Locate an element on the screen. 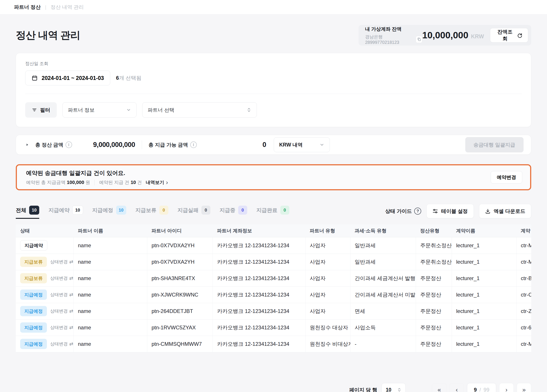 The image size is (547, 392). calendar-icon is located at coordinates (35, 78).